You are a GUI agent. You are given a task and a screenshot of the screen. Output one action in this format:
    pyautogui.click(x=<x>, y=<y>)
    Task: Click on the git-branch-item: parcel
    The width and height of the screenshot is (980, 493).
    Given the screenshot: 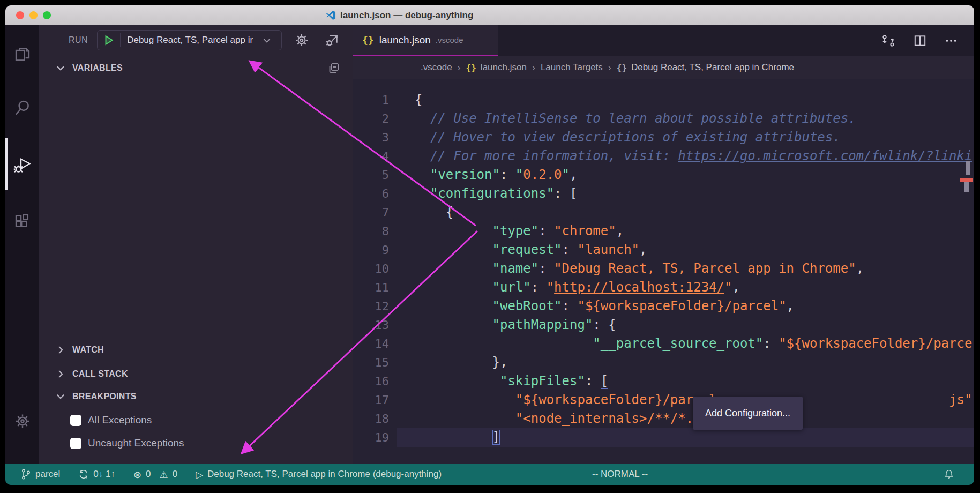 What is the action you would take?
    pyautogui.click(x=40, y=474)
    